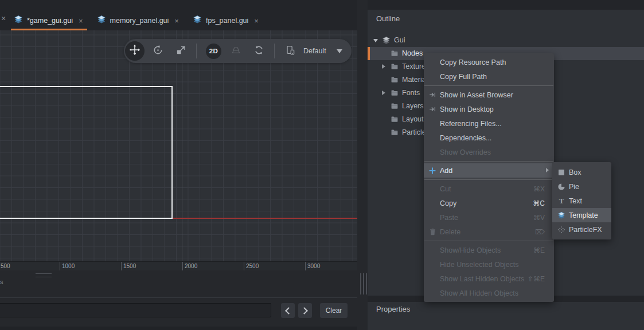 This screenshot has width=644, height=330. I want to click on outline-item-gui: Gui, so click(506, 40).